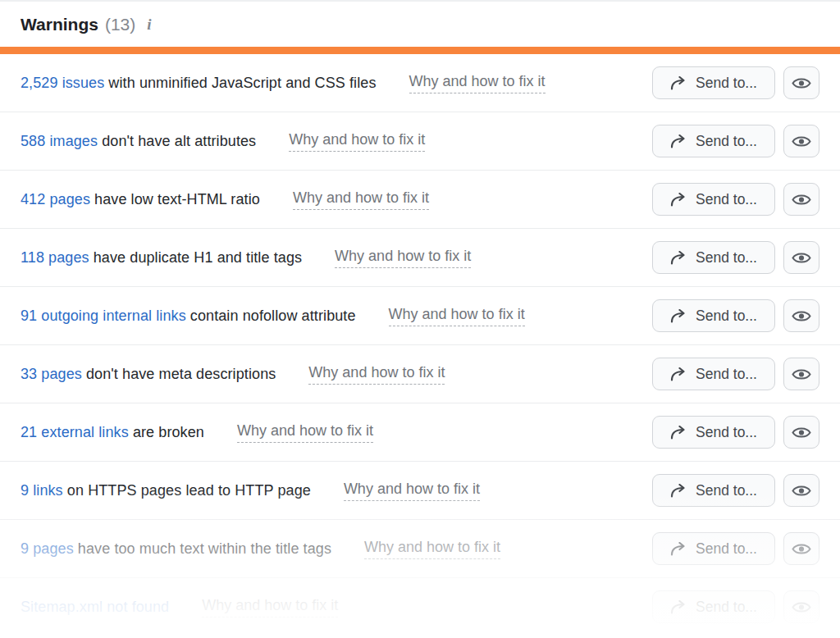 This screenshot has width=840, height=638. What do you see at coordinates (420, 257) in the screenshot?
I see `warning-row: 118 pages have duplicate H1 and title ta…` at bounding box center [420, 257].